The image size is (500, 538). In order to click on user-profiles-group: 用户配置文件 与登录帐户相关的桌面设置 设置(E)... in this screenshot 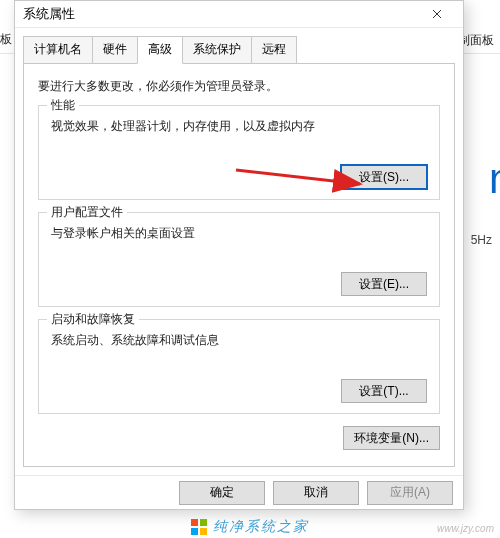, I will do `click(239, 260)`.